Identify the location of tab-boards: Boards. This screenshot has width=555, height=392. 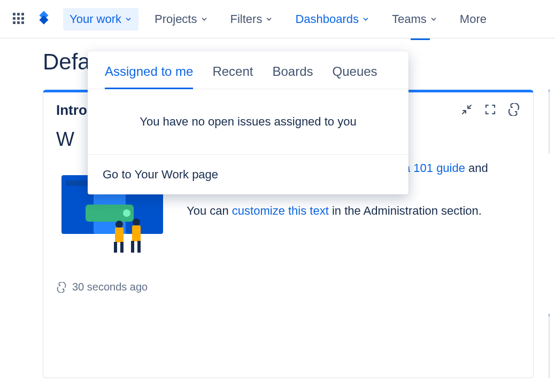
(292, 76).